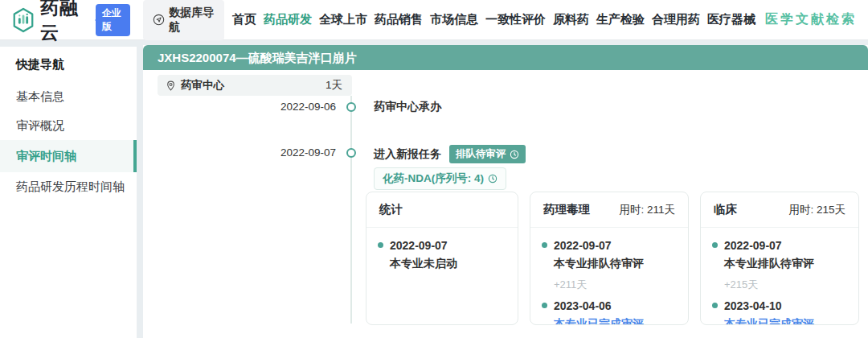  Describe the element at coordinates (407, 107) in the screenshot. I see `event-text: 药审中心承办` at that location.